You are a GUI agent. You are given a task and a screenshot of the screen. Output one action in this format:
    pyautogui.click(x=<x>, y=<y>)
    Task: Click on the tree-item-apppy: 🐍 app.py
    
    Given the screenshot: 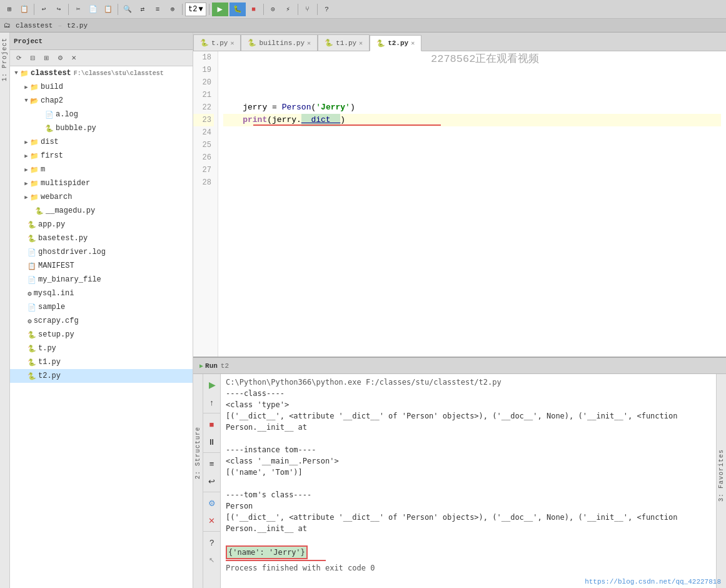 What is the action you would take?
    pyautogui.click(x=101, y=225)
    